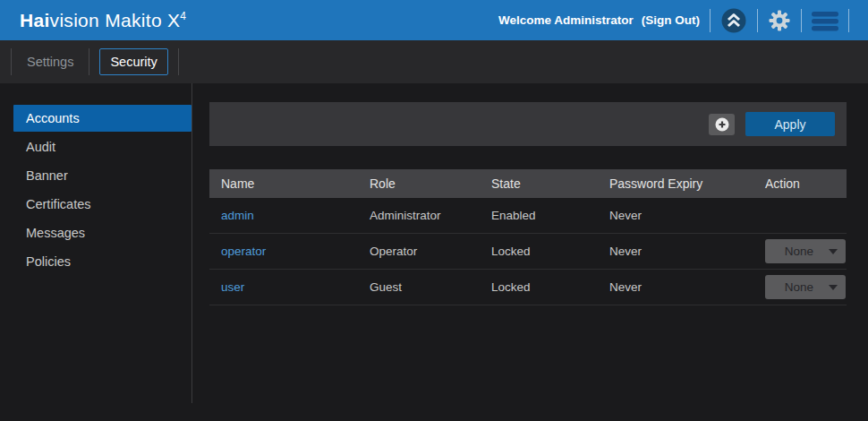  What do you see at coordinates (528, 124) in the screenshot?
I see `accounts-toolbar: Apply` at bounding box center [528, 124].